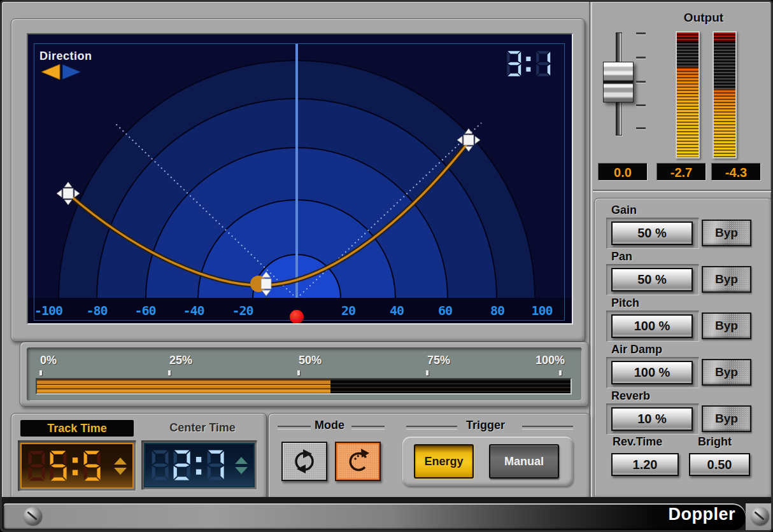 The width and height of the screenshot is (773, 532). What do you see at coordinates (294, 428) in the screenshot?
I see `mode-rule-left` at bounding box center [294, 428].